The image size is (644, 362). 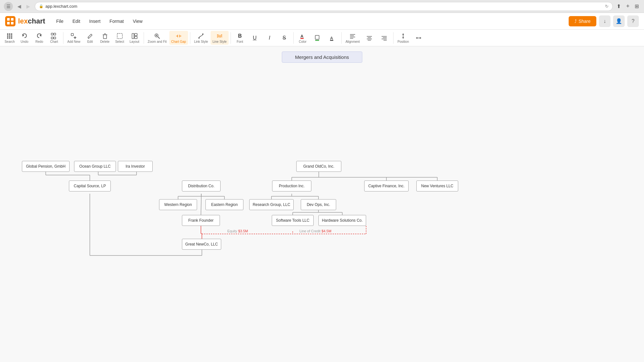 What do you see at coordinates (74, 42) in the screenshot?
I see `add-new-label: Add New` at bounding box center [74, 42].